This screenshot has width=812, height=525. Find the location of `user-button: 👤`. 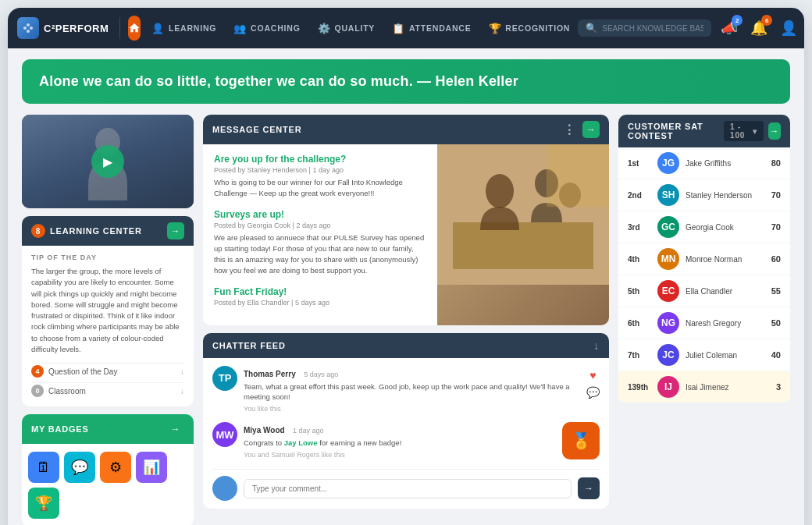

user-button: 👤 is located at coordinates (789, 28).